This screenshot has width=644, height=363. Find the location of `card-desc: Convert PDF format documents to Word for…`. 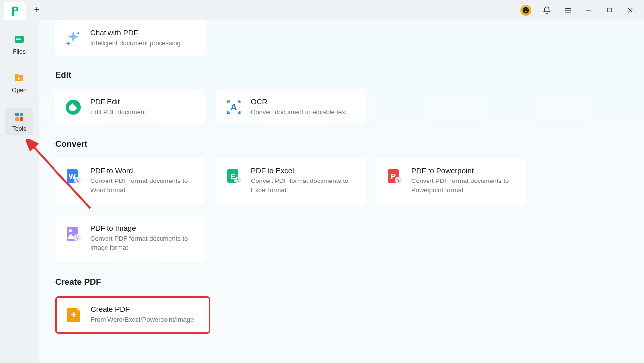

card-desc: Convert PDF format documents to Word for… is located at coordinates (143, 185).